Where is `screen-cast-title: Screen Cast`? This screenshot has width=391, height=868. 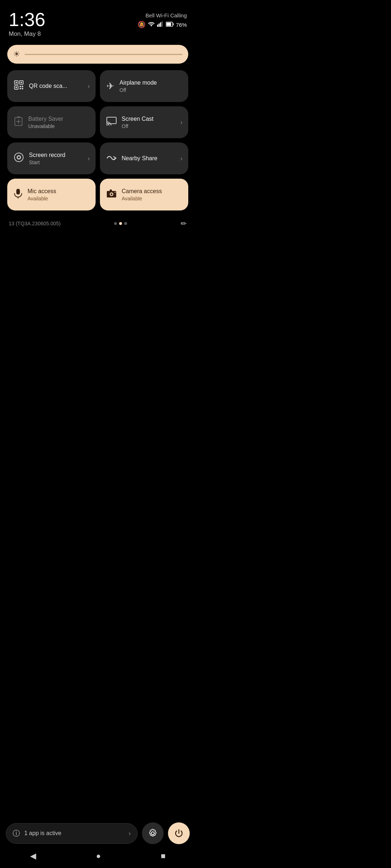 screen-cast-title: Screen Cast is located at coordinates (138, 119).